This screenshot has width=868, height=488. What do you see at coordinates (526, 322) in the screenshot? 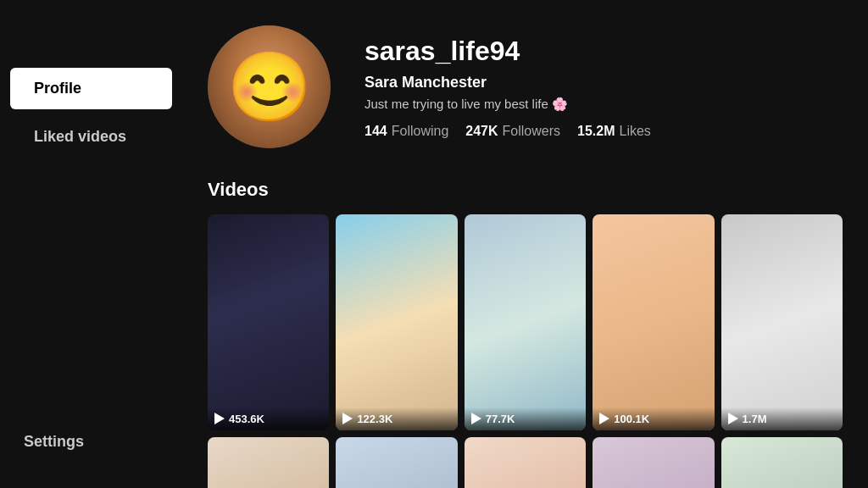
I see `video-card: 77.7K` at bounding box center [526, 322].